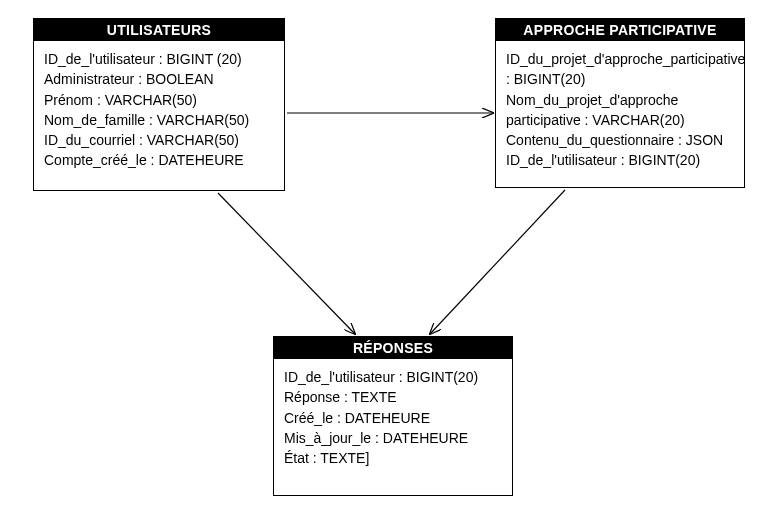 This screenshot has height=521, width=769. What do you see at coordinates (286, 264) in the screenshot?
I see `arrow-users-to-responses` at bounding box center [286, 264].